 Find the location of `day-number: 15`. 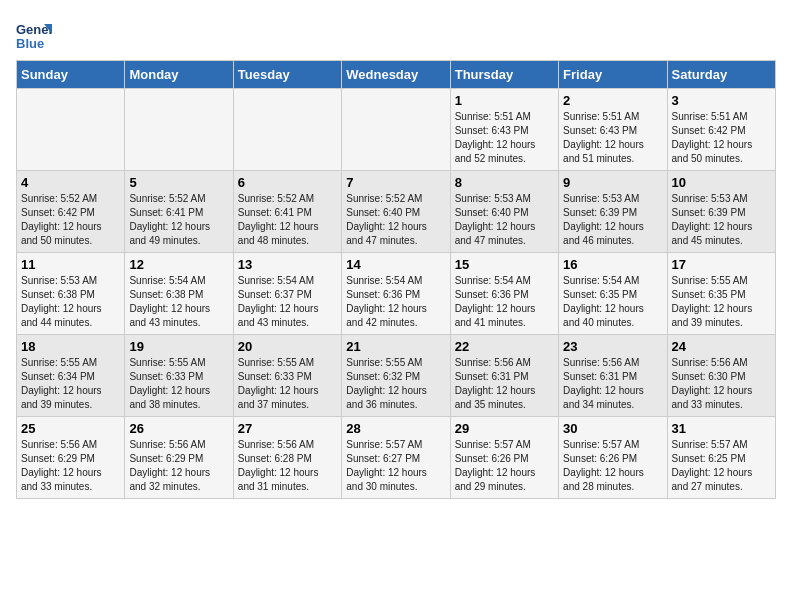

day-number: 15 is located at coordinates (504, 264).